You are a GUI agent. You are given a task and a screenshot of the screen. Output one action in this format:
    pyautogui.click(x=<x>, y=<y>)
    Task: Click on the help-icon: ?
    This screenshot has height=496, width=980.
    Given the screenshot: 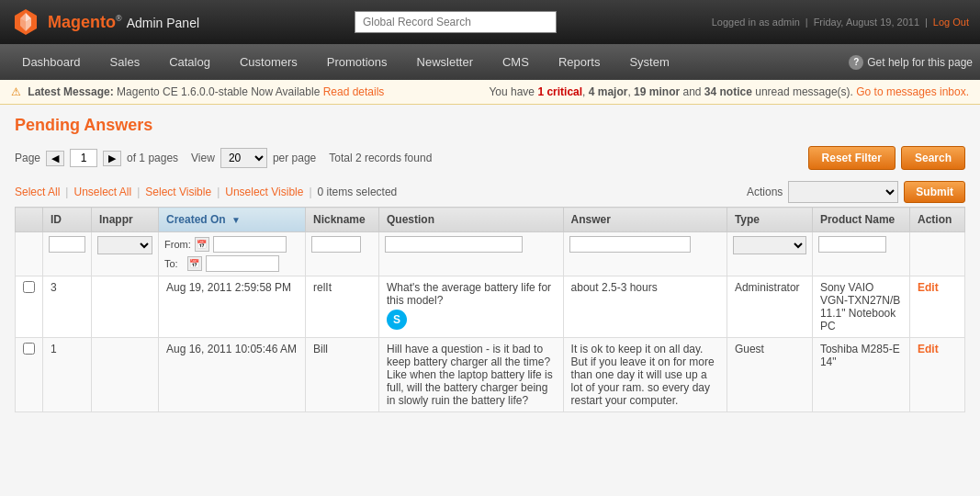 What is the action you would take?
    pyautogui.click(x=856, y=62)
    